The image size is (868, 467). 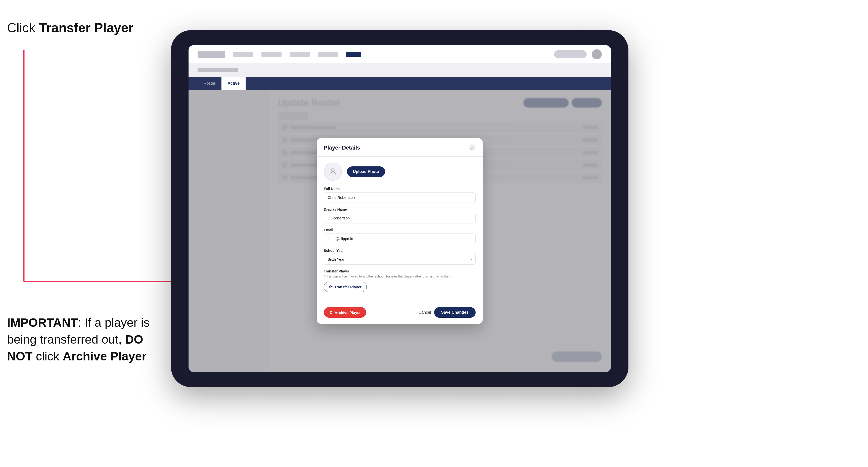 What do you see at coordinates (328, 55) in the screenshot?
I see `nav-stats` at bounding box center [328, 55].